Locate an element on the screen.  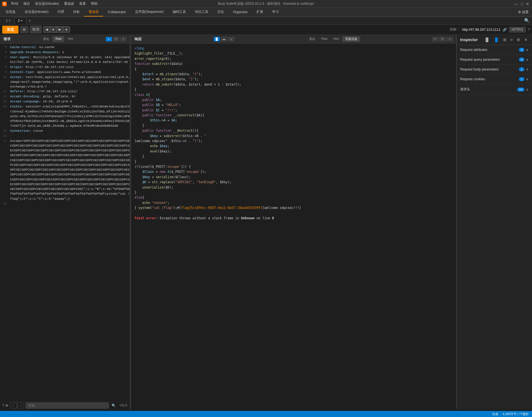
inspector-attributes-chevron: ∨ is located at coordinates (528, 50).